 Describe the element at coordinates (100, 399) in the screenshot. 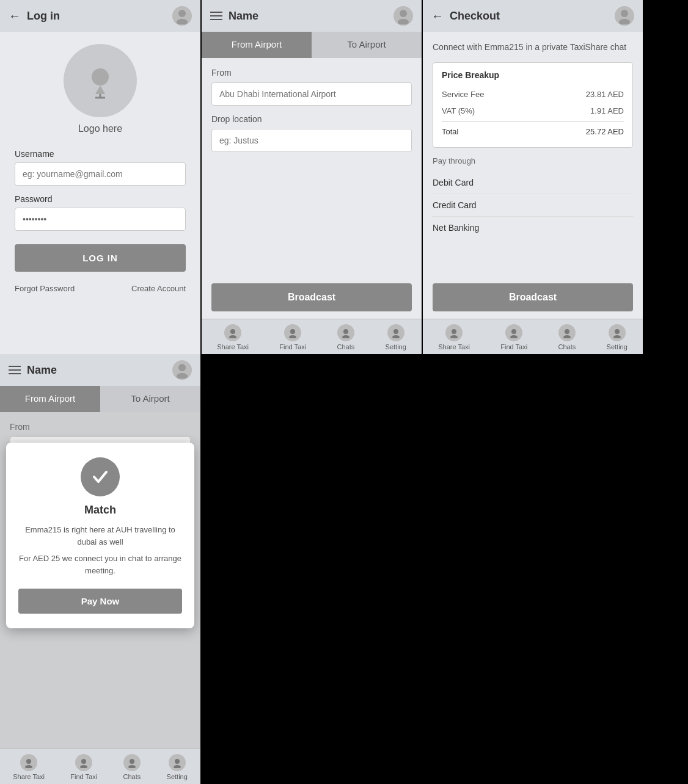

I see `match-segment-tabs: From Airport To Airport` at that location.